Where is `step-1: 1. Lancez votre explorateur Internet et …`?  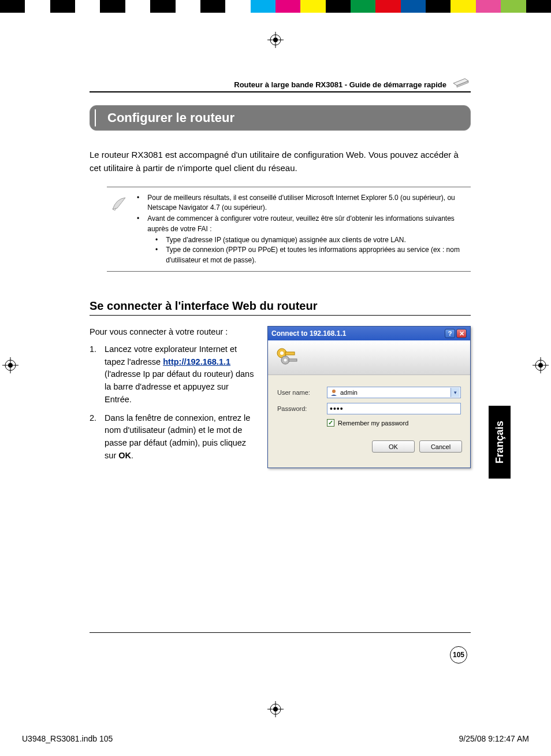 step-1: 1. Lancez votre explorateur Internet et … is located at coordinates (173, 375).